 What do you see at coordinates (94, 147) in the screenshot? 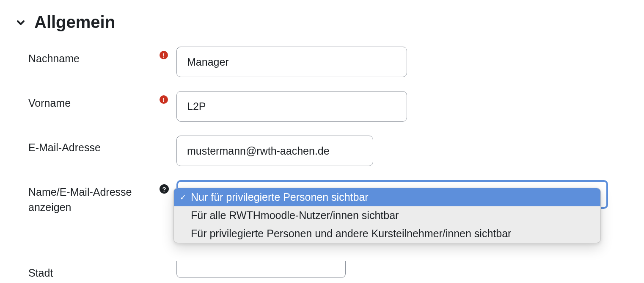
I see `label-email: E-Mail-Adresse` at bounding box center [94, 147].